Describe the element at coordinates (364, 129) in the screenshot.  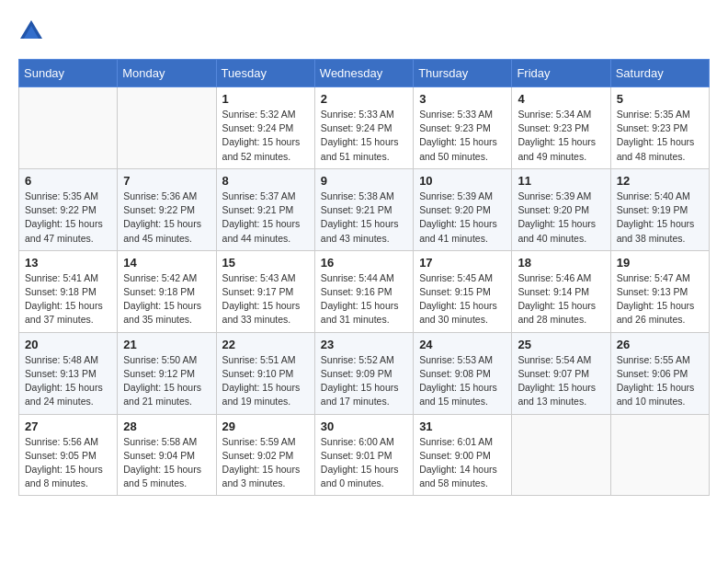
I see `calendar-cell: 2Sunrise: 5:33 AM Sunset: 9:24 PM Daylig…` at that location.